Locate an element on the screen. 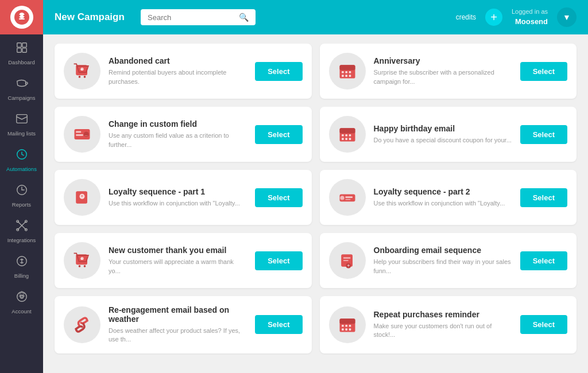 This screenshot has width=588, height=373. campaign-desc-new-customer: Your customers will appreciate a warm th… is located at coordinates (178, 266).